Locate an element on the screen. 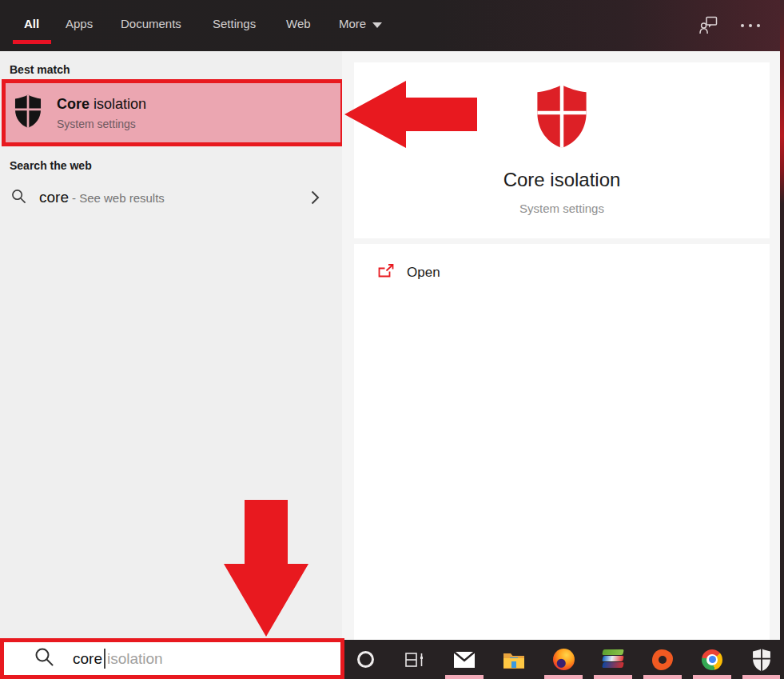 The height and width of the screenshot is (679, 784). tab-apps: Apps is located at coordinates (79, 24).